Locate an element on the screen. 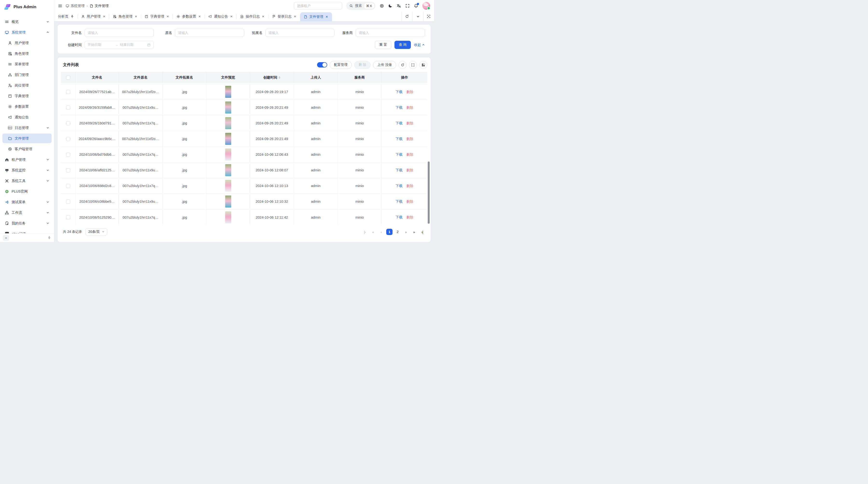 This screenshot has width=868, height=484. sidebar-item-notice: 通知公告 is located at coordinates (27, 117).